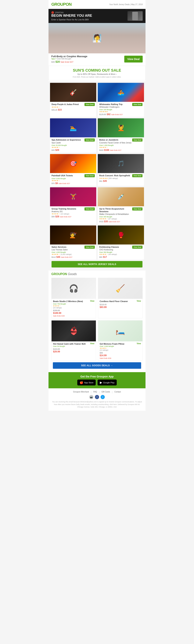 This screenshot has width=194, height=644. What do you see at coordinates (103, 114) in the screenshot?
I see `deal-price-old-1: $125.80` at bounding box center [103, 114].